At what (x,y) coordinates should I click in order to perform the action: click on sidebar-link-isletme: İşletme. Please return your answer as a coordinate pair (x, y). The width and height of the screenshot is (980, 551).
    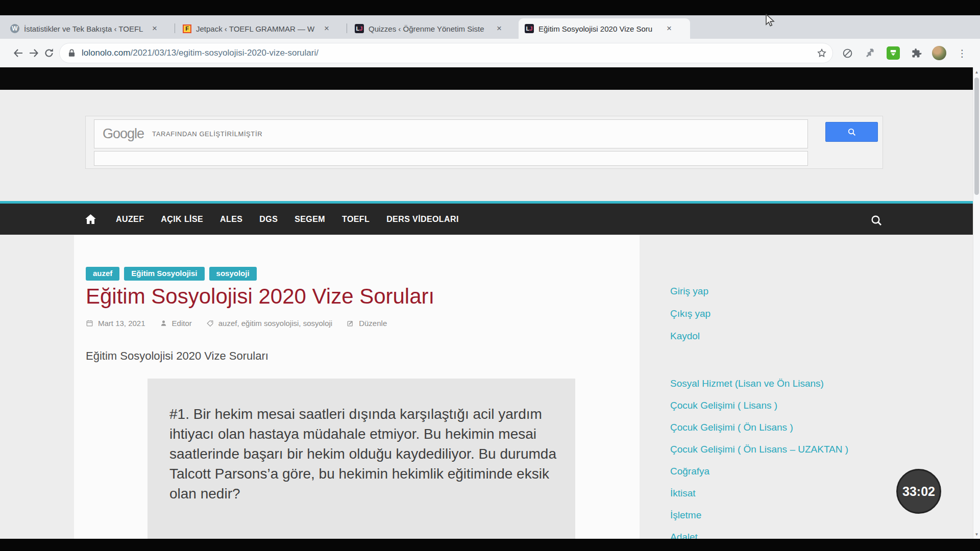
    Looking at the image, I should click on (760, 515).